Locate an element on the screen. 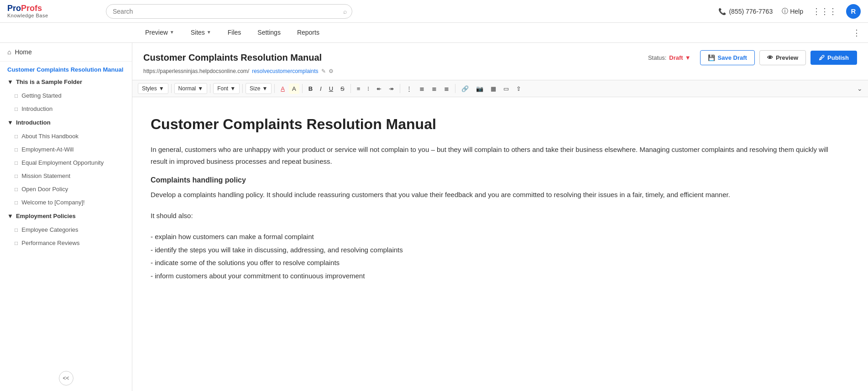 This screenshot has height=391, width=868. bold-button: B is located at coordinates (310, 89).